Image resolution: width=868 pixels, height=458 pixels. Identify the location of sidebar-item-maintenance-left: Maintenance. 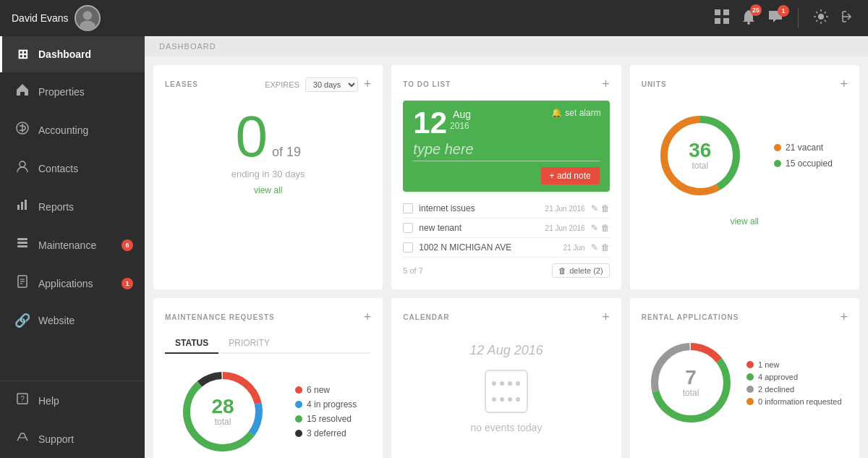
(55, 245).